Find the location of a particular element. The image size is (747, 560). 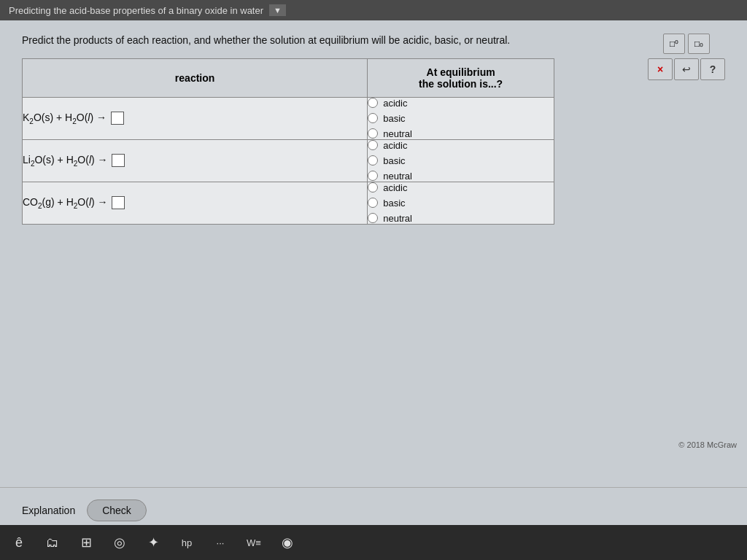

solution-cell-3: acidic basic neutral is located at coordinates (461, 203).